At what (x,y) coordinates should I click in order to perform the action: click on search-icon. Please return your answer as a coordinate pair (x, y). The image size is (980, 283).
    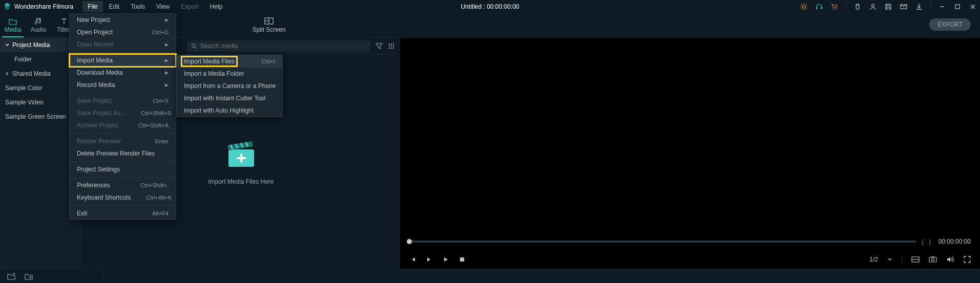
    Looking at the image, I should click on (194, 46).